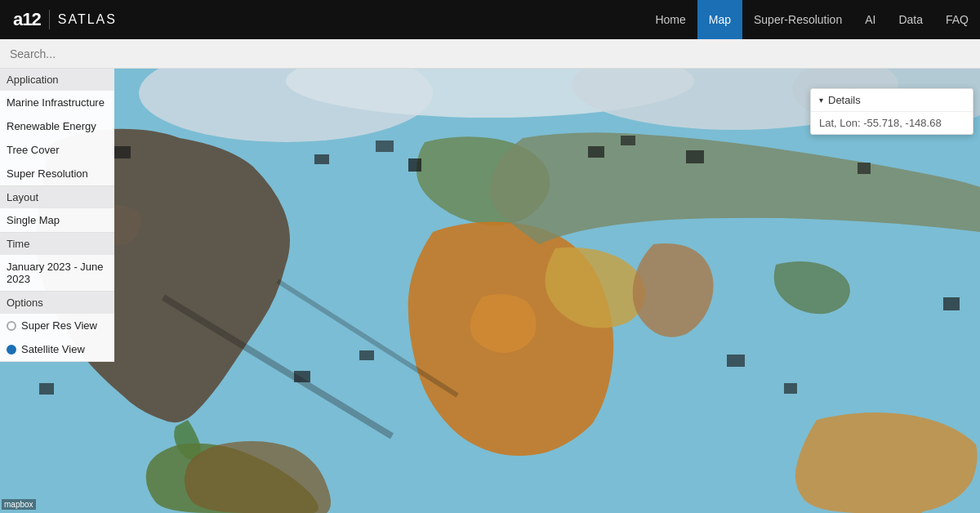  Describe the element at coordinates (57, 273) in the screenshot. I see `time-value: January 2023 - June 2023` at that location.